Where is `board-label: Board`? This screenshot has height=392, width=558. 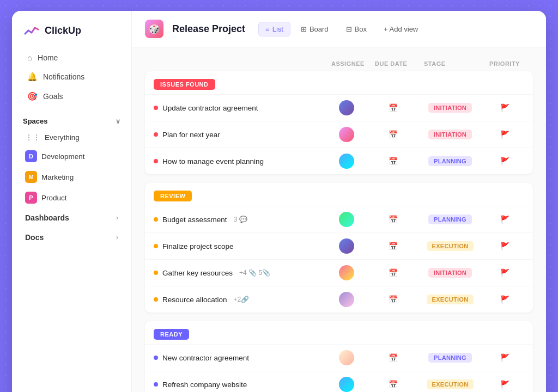 board-label: Board is located at coordinates (319, 29).